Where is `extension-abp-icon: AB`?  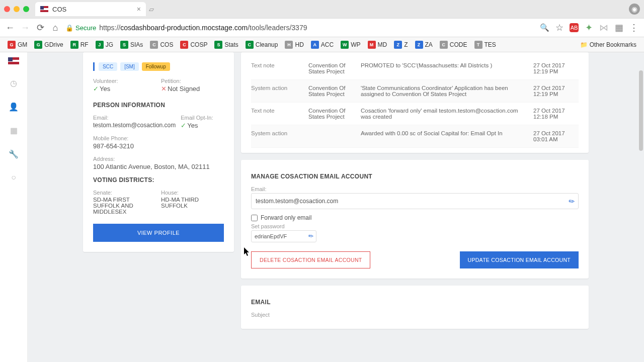 extension-abp-icon: AB is located at coordinates (574, 28).